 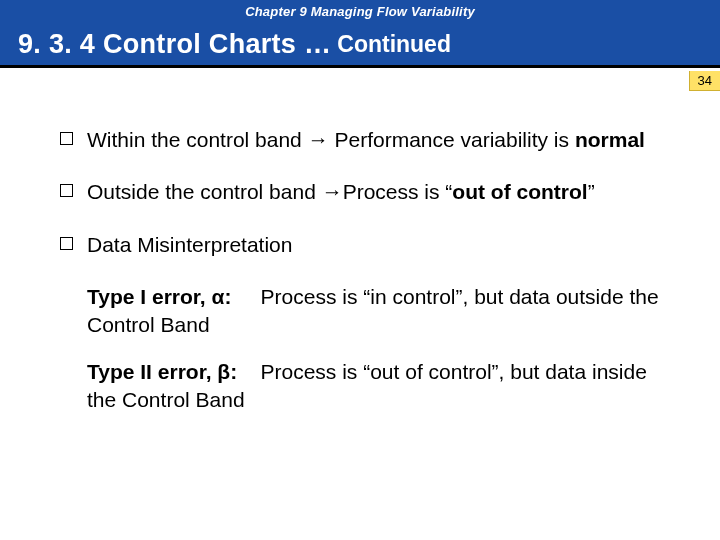 What do you see at coordinates (610, 140) in the screenshot?
I see `text-bold: normal` at bounding box center [610, 140].